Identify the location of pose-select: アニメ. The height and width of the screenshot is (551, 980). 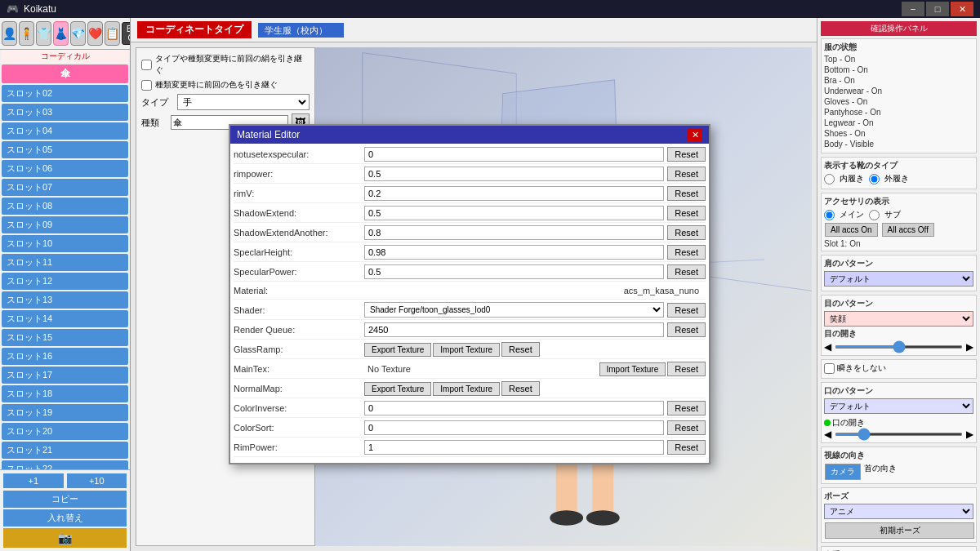
(898, 511).